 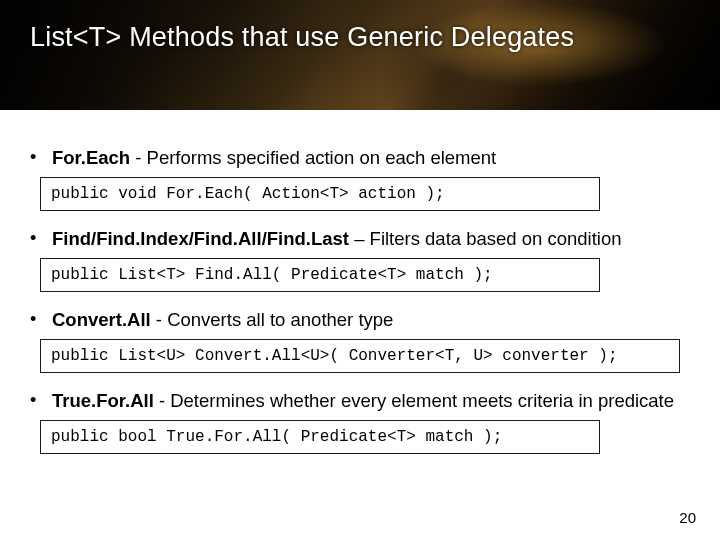 I want to click on bullet-name: True.For.All, so click(x=103, y=400).